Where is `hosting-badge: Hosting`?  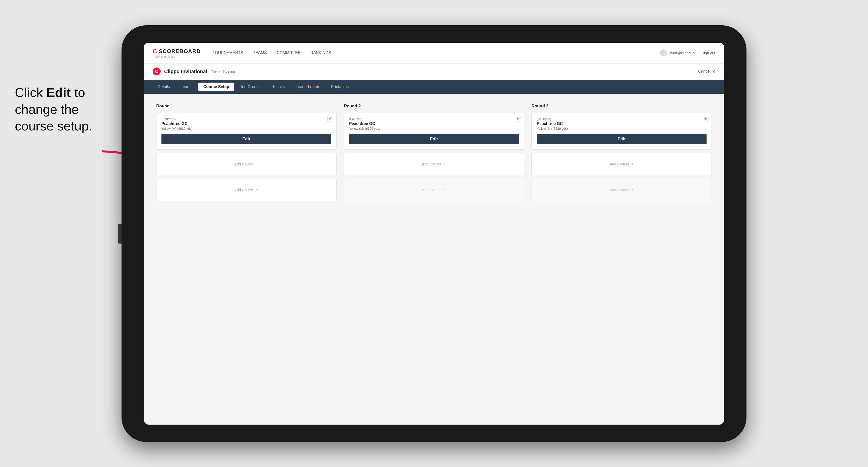 hosting-badge: Hosting is located at coordinates (229, 71).